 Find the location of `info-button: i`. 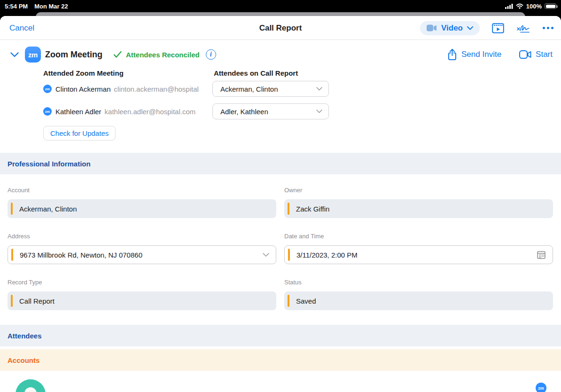

info-button: i is located at coordinates (211, 55).